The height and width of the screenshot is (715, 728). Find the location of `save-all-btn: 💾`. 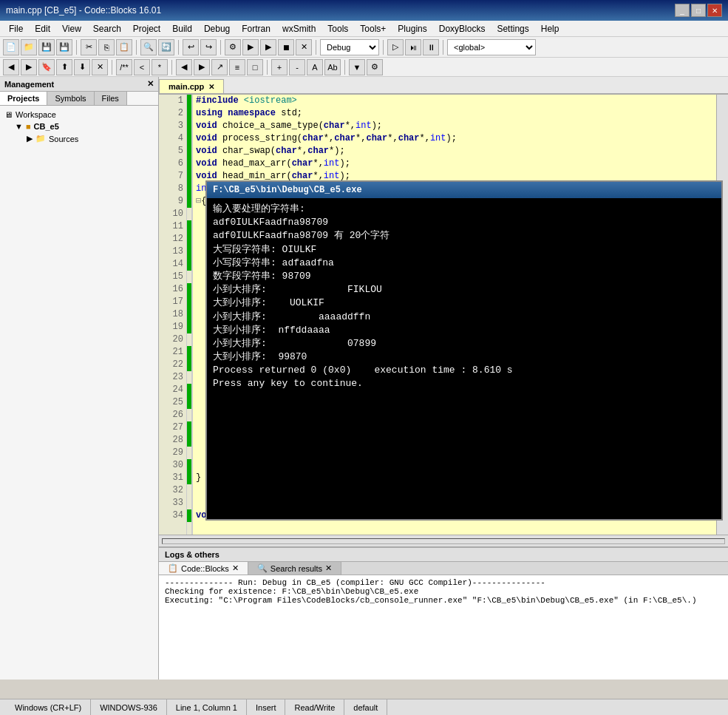

save-all-btn: 💾 is located at coordinates (64, 47).